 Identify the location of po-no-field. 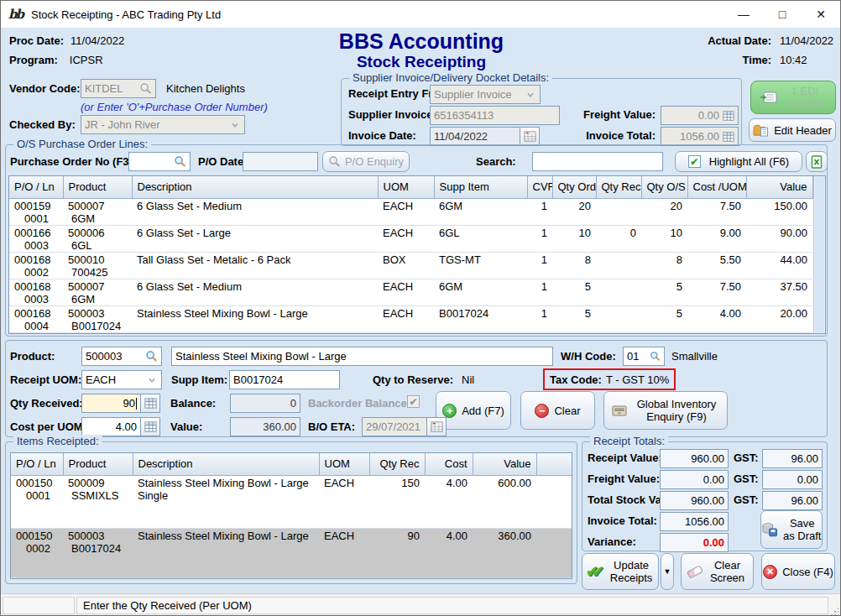
(159, 161).